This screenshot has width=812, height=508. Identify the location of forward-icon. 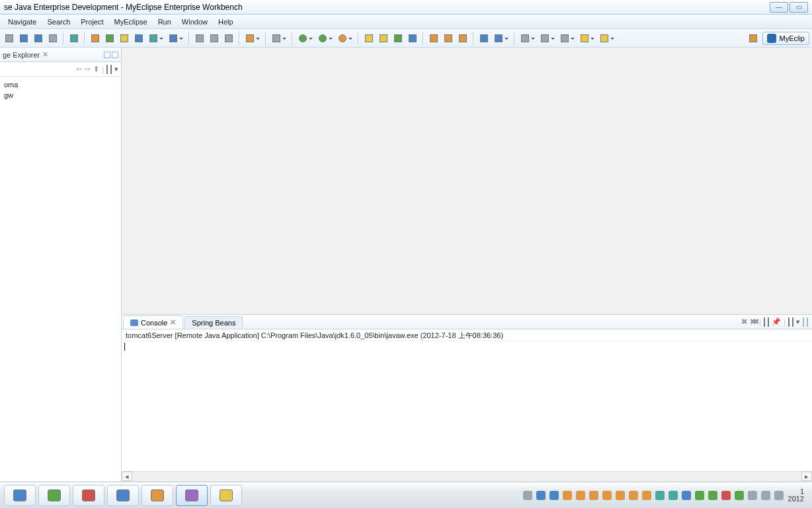
(87, 69).